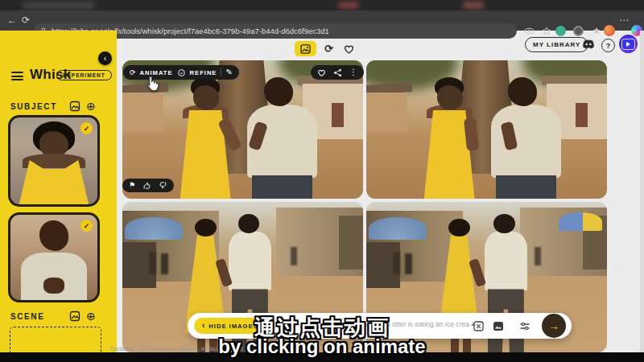 The height and width of the screenshot is (362, 644). I want to click on image-toolbar: ⟳ ANIMATE REFINE ✎, so click(181, 72).